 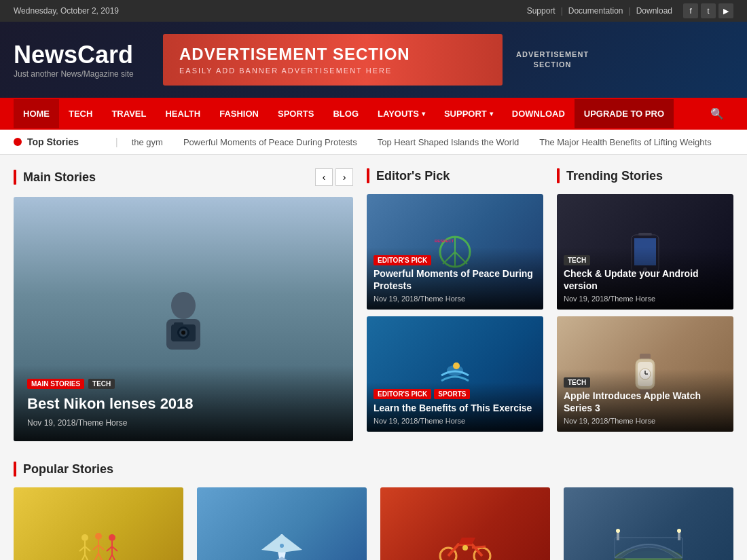 What do you see at coordinates (413, 176) in the screenshot?
I see `editors-pick-title: Editor's Pick` at bounding box center [413, 176].